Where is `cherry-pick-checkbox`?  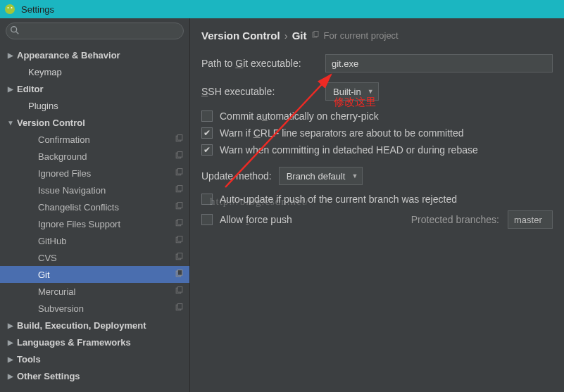 cherry-pick-checkbox is located at coordinates (207, 116).